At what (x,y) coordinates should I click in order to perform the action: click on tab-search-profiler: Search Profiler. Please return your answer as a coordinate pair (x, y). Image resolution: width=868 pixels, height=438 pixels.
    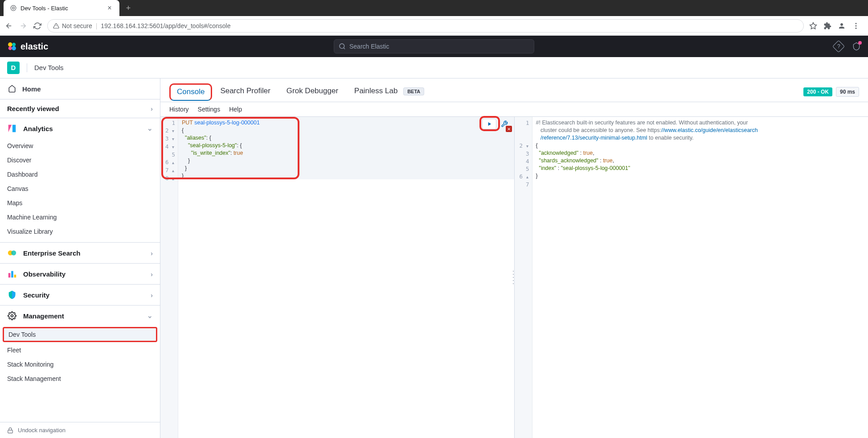
    Looking at the image, I should click on (245, 92).